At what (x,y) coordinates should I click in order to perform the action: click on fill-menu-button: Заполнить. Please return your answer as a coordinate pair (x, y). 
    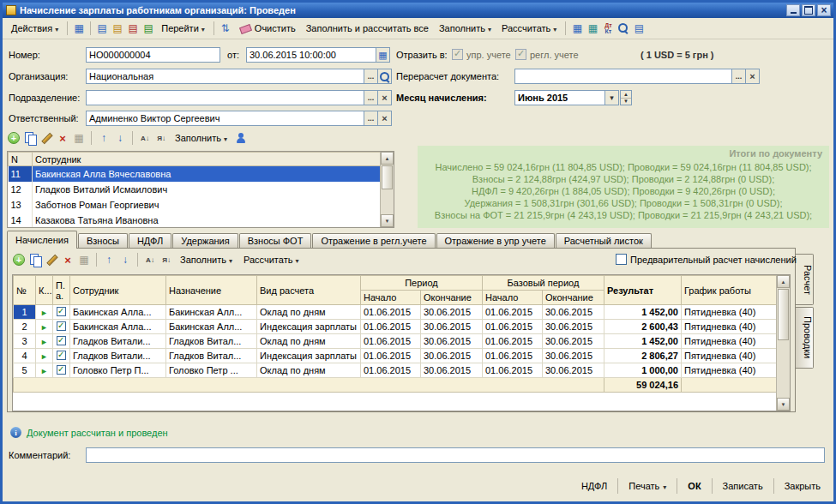
    Looking at the image, I should click on (465, 29).